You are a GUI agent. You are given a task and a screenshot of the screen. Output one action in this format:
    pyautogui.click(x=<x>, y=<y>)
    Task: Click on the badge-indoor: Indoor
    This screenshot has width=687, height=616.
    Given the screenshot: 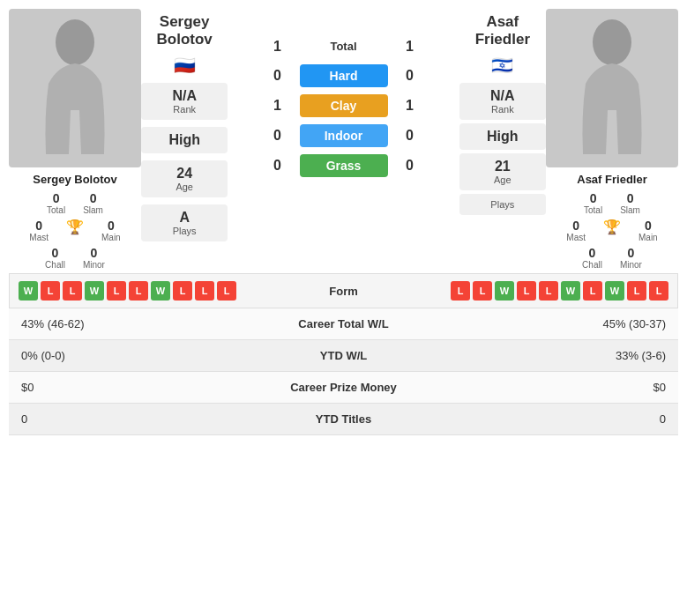 What is the action you would take?
    pyautogui.click(x=344, y=136)
    